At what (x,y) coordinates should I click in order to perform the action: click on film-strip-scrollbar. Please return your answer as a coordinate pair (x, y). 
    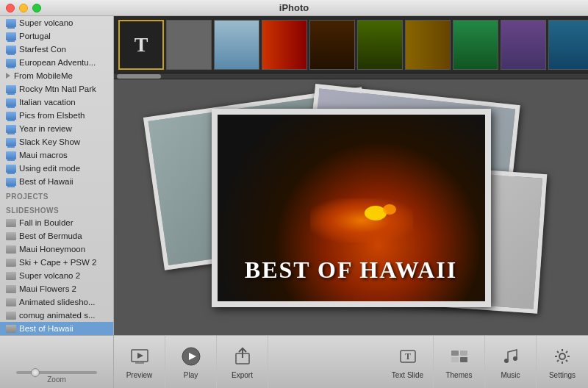
    Looking at the image, I should click on (351, 76).